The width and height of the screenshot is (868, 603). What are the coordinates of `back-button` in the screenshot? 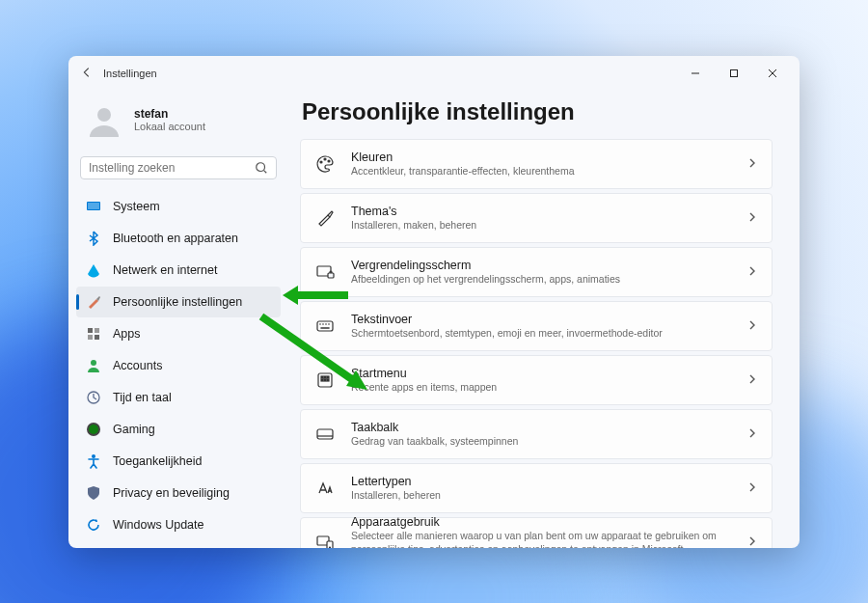 It's located at (87, 73).